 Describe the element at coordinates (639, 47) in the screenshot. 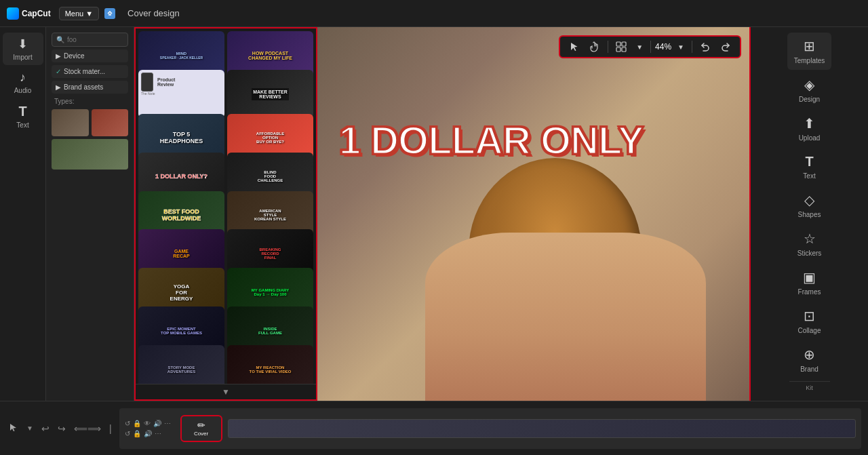

I see `layout-chevron-button: ▼` at that location.